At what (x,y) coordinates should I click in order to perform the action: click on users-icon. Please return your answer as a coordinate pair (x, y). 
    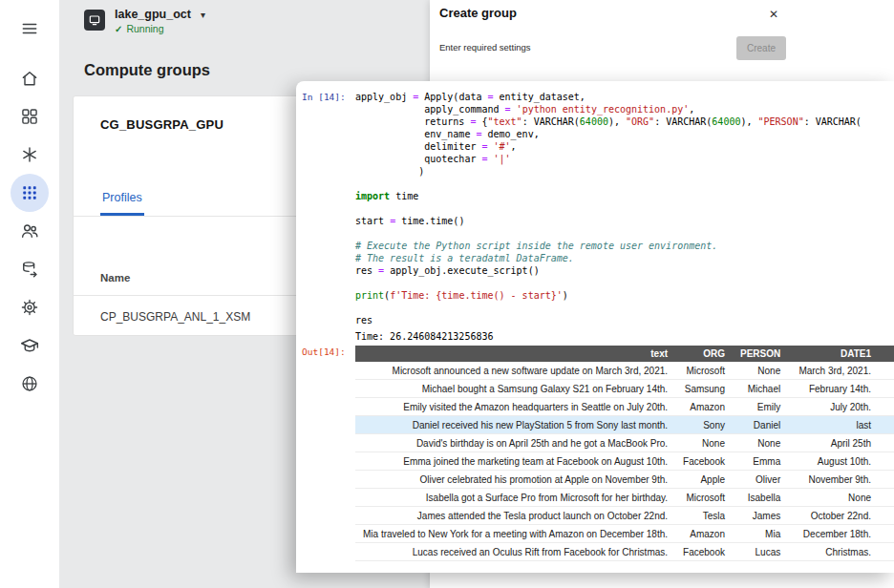
    Looking at the image, I should click on (30, 231).